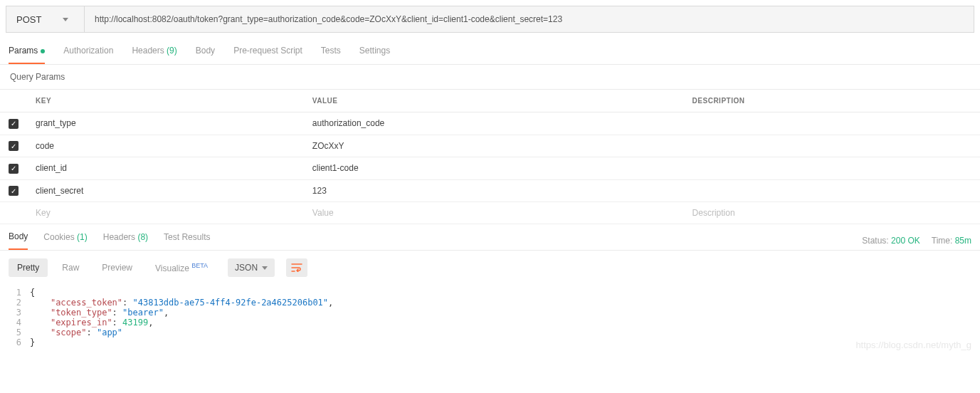 The image size is (980, 393). I want to click on method-select: POST, so click(46, 19).